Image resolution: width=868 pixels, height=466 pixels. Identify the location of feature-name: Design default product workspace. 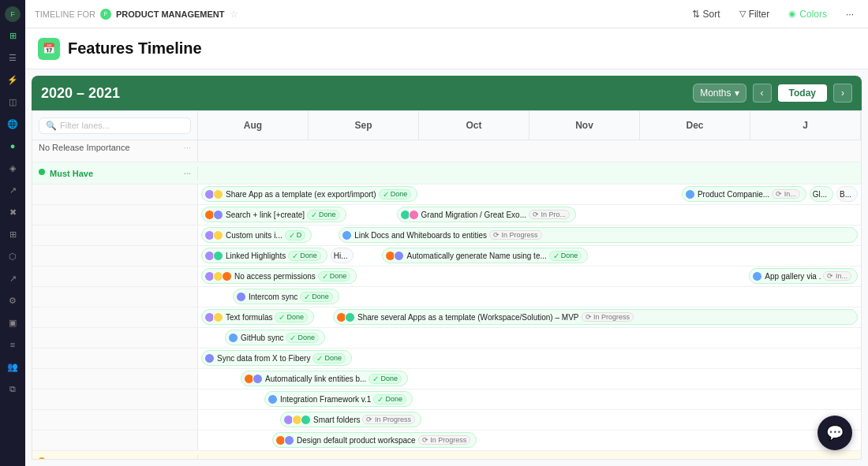
(357, 440).